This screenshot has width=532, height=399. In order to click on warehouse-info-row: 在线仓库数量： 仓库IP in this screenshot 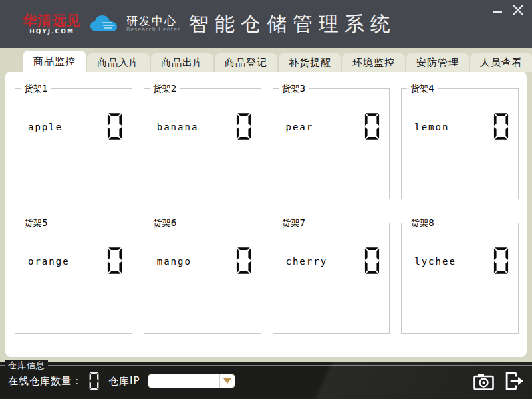, I will do `click(122, 381)`.